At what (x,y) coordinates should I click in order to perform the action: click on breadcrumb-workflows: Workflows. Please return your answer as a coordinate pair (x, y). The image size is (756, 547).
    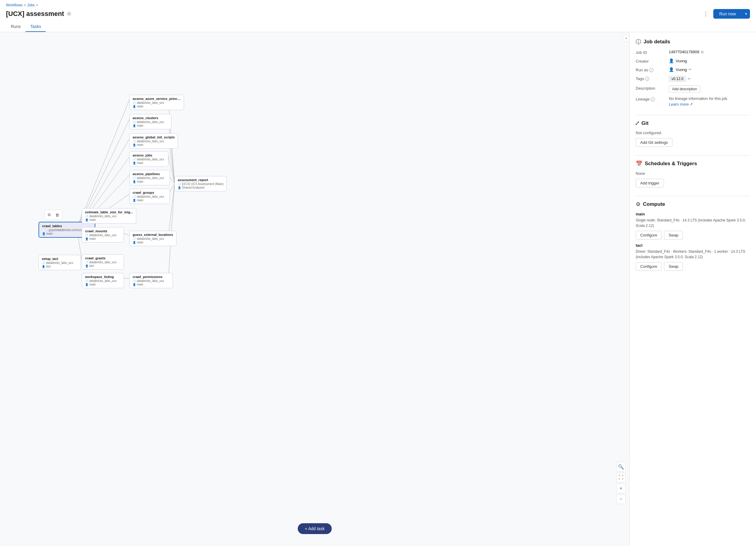
    Looking at the image, I should click on (14, 5).